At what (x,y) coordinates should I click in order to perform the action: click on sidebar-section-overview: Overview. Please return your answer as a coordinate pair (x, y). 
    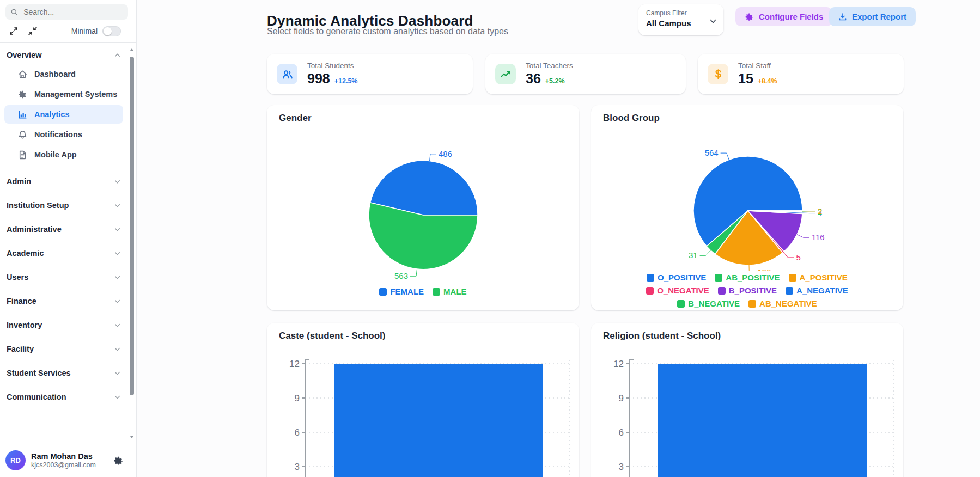
    Looking at the image, I should click on (64, 55).